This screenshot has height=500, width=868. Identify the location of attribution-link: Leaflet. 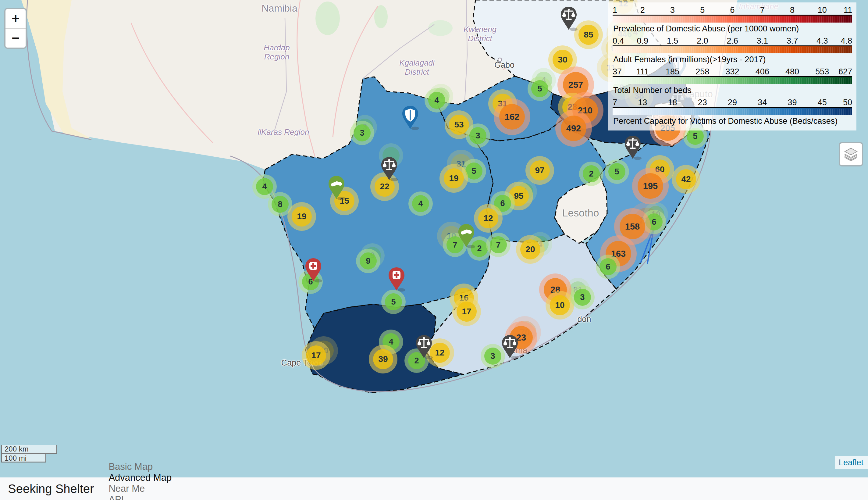
(852, 462).